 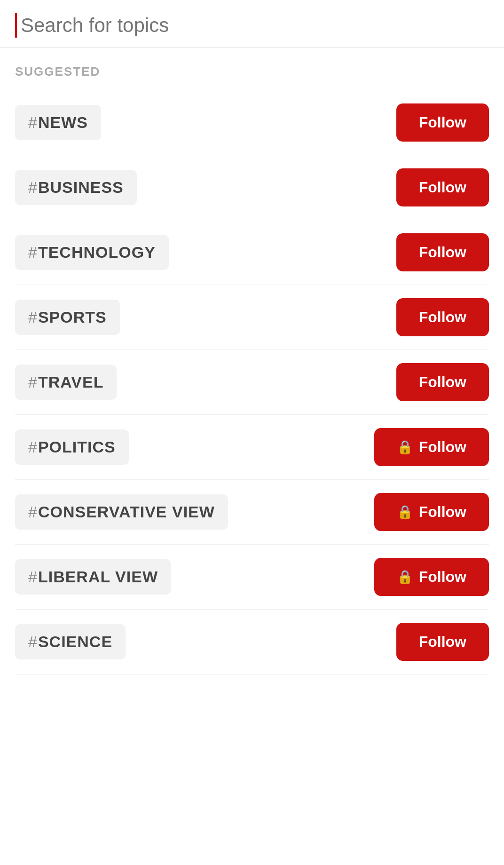 I want to click on topic-row: #TECHNOLOGYFollow, so click(x=252, y=253).